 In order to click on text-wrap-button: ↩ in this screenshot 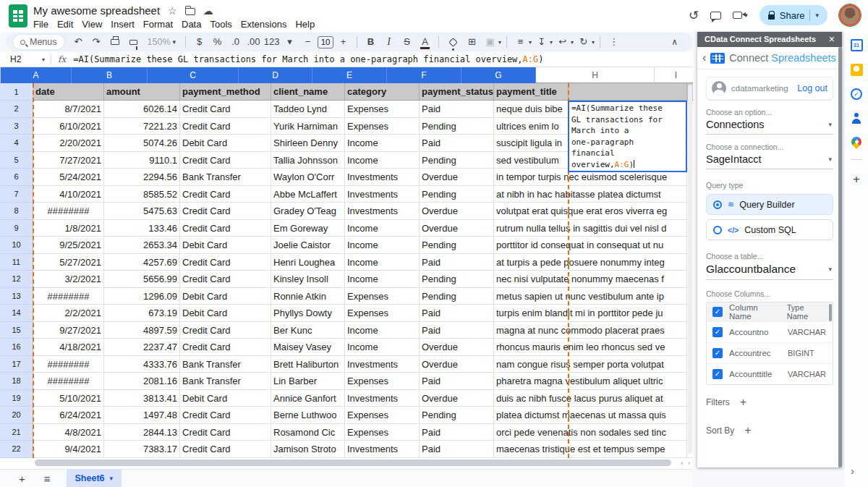, I will do `click(563, 42)`.